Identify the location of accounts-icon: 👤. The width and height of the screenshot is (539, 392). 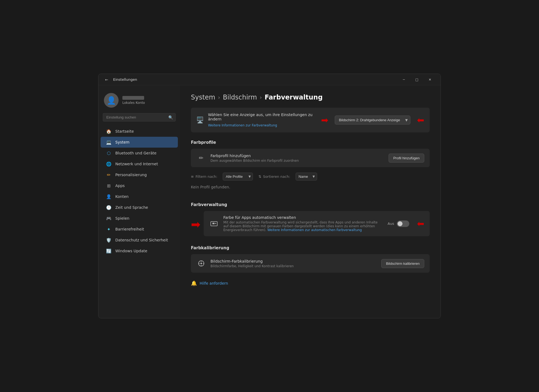
(109, 197).